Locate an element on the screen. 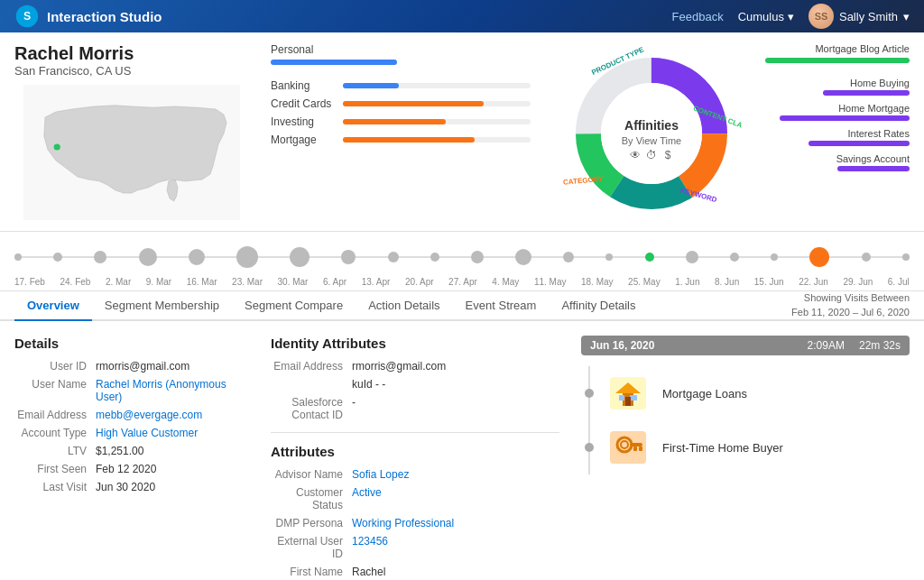 The image size is (924, 580). tab-event-stream: Event Stream is located at coordinates (502, 307).